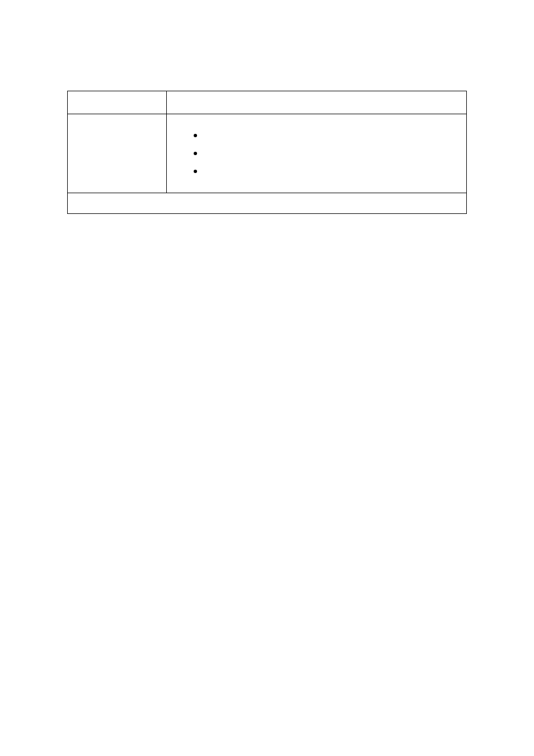 The height and width of the screenshot is (756, 534). What do you see at coordinates (267, 203) in the screenshot?
I see `footer-cell` at bounding box center [267, 203].